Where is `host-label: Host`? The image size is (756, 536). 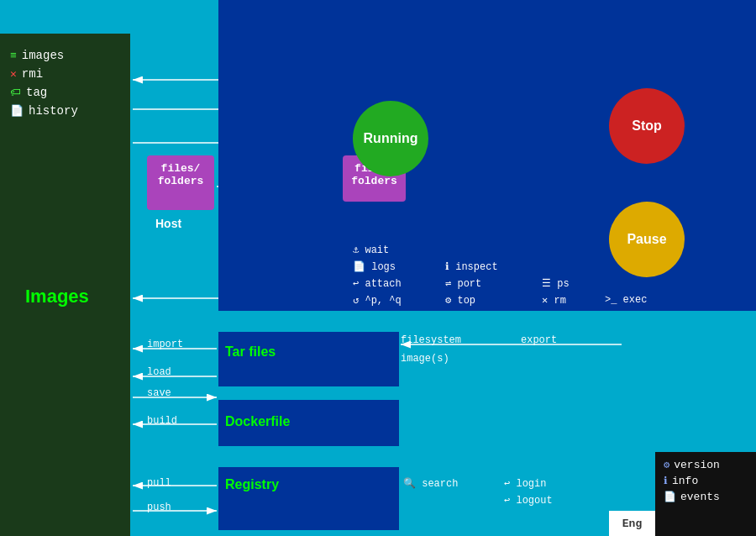
host-label: Host is located at coordinates (168, 223).